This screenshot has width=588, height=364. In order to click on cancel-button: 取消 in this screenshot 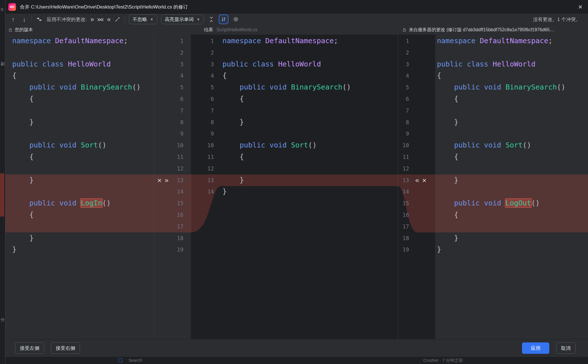, I will do `click(566, 348)`.